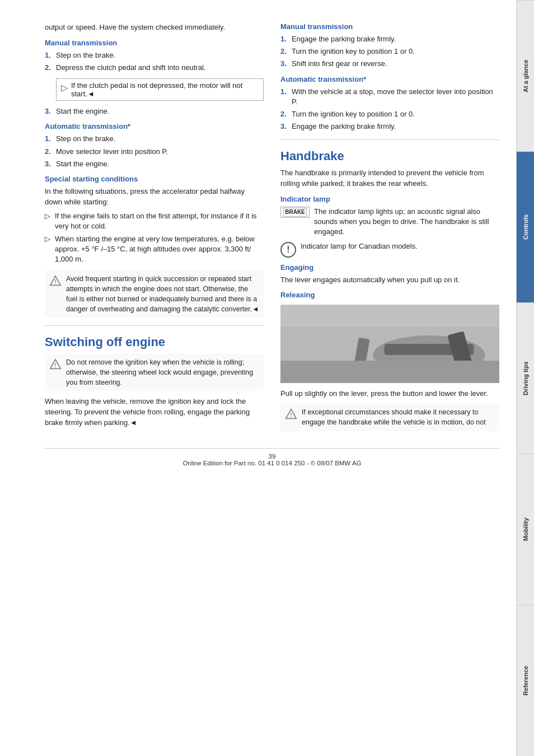 The image size is (534, 756). I want to click on releasing-warning: ! If exceptional circumstances should ma…, so click(390, 417).